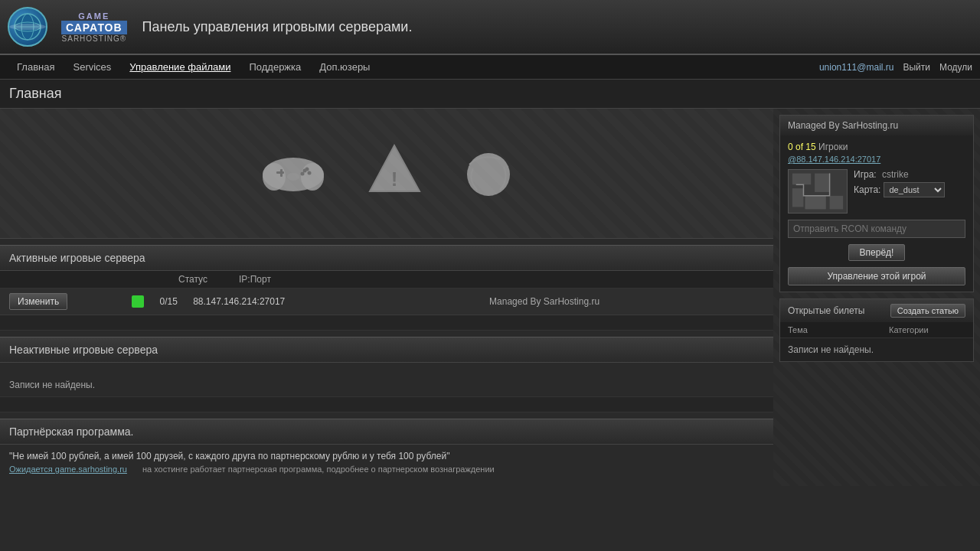 This screenshot has height=551, width=980. Describe the element at coordinates (877, 331) in the screenshot. I see `tickets-card: Открытые билеты Создать статью Тема Кате…` at that location.